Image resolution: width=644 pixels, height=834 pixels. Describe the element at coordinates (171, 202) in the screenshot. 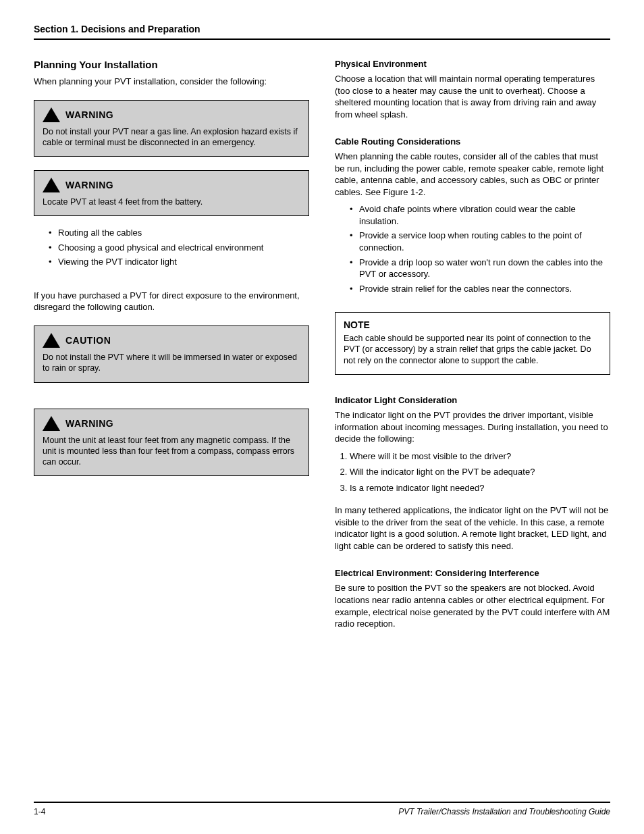

I see `warning2-body: Locate PVT at least 4 feet from the batt…` at that location.